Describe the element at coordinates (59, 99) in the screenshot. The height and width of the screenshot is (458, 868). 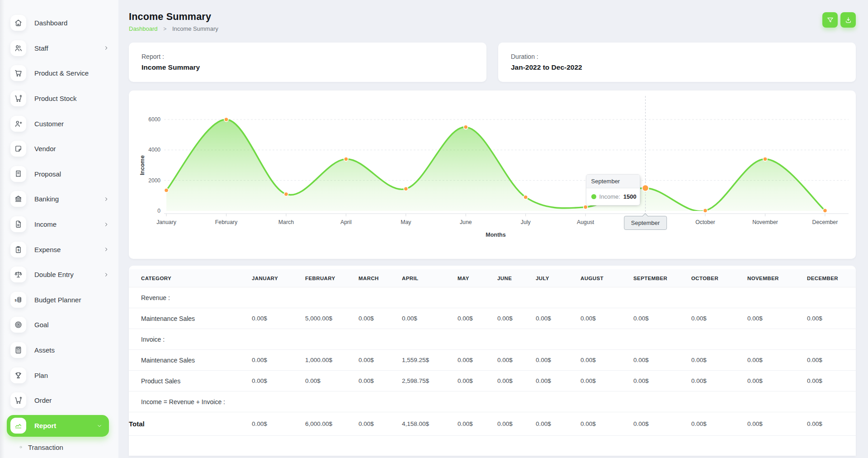
I see `sidebar-item-product-stock: Product Stock` at that location.